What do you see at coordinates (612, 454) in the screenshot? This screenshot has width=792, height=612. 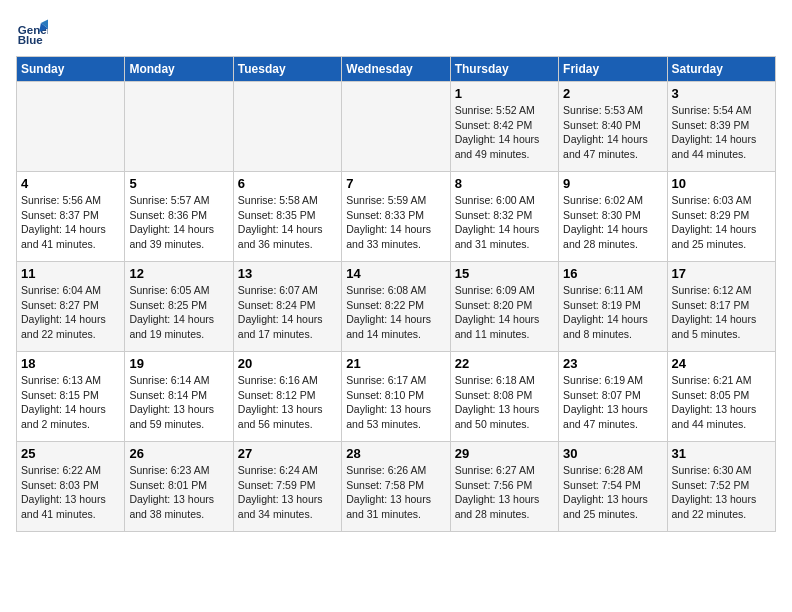 I see `day-number: 30` at bounding box center [612, 454].